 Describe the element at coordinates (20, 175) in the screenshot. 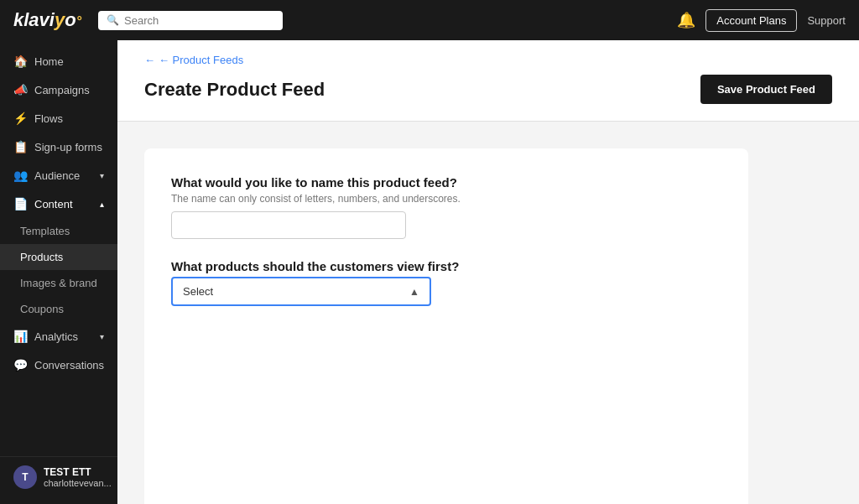

I see `audience-icon: 👥` at that location.